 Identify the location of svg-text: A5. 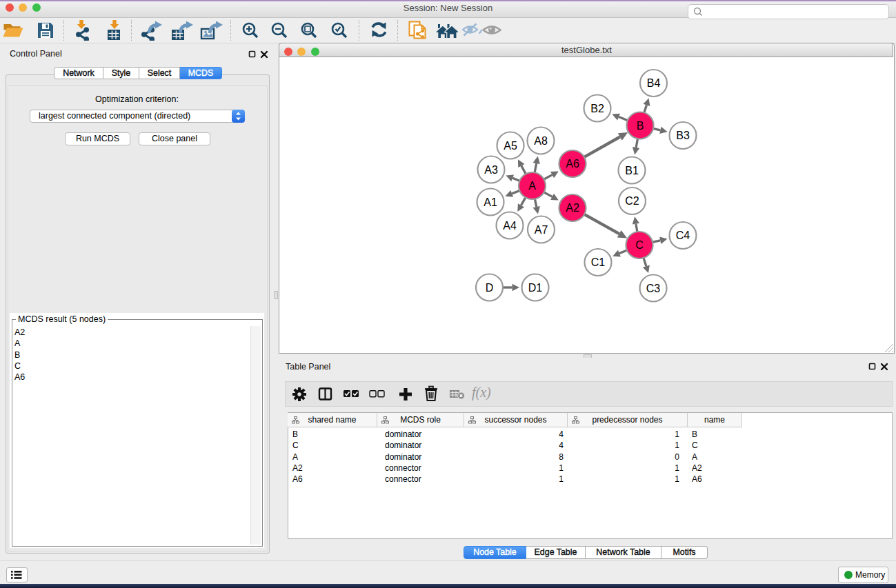
(510, 146).